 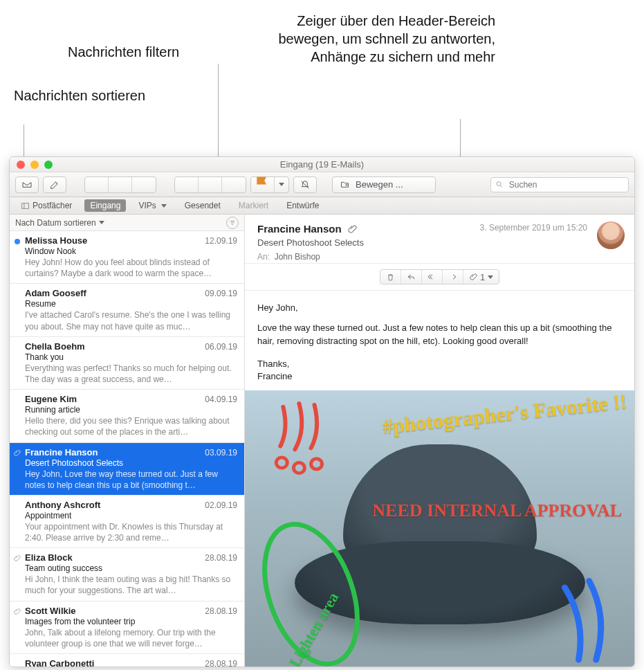 What do you see at coordinates (481, 277) in the screenshot?
I see `inline-attachments-button: 1` at bounding box center [481, 277].